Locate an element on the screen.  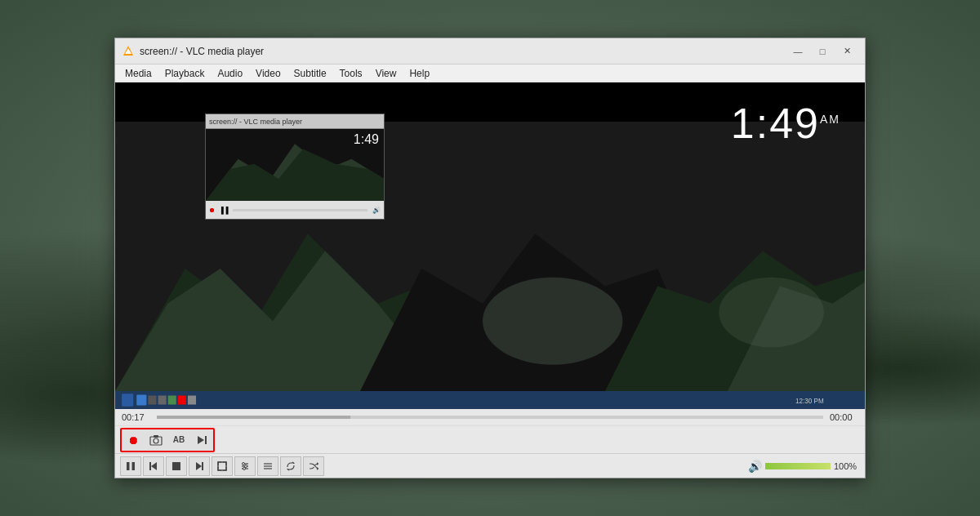
am-pm: AM is located at coordinates (830, 119).